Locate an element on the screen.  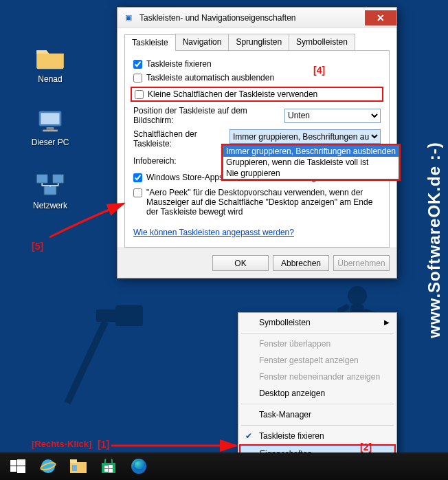
checkbox-fix: Taskleiste fixieren is located at coordinates (257, 64).